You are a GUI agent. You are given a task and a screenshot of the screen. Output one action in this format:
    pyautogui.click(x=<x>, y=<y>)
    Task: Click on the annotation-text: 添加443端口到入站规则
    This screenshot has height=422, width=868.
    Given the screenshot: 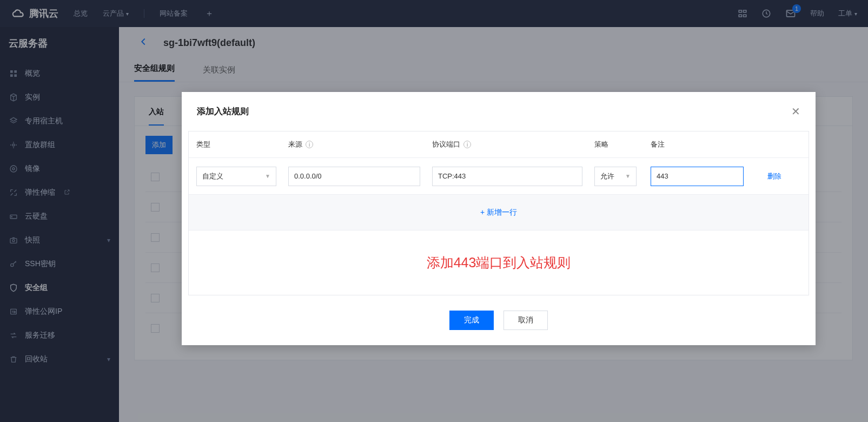 What is the action you would take?
    pyautogui.click(x=499, y=263)
    